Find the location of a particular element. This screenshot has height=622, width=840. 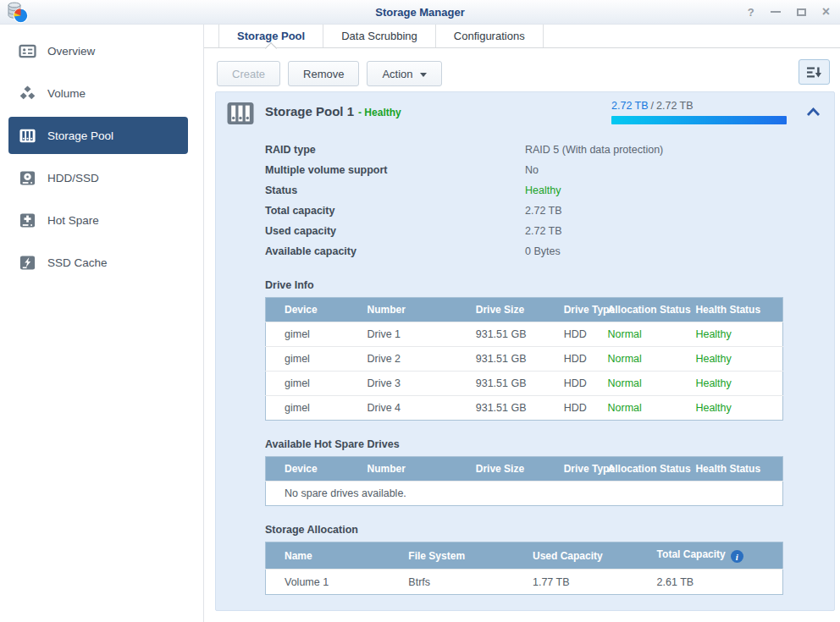

sidebar-item-label: HDD/SSD is located at coordinates (73, 178).